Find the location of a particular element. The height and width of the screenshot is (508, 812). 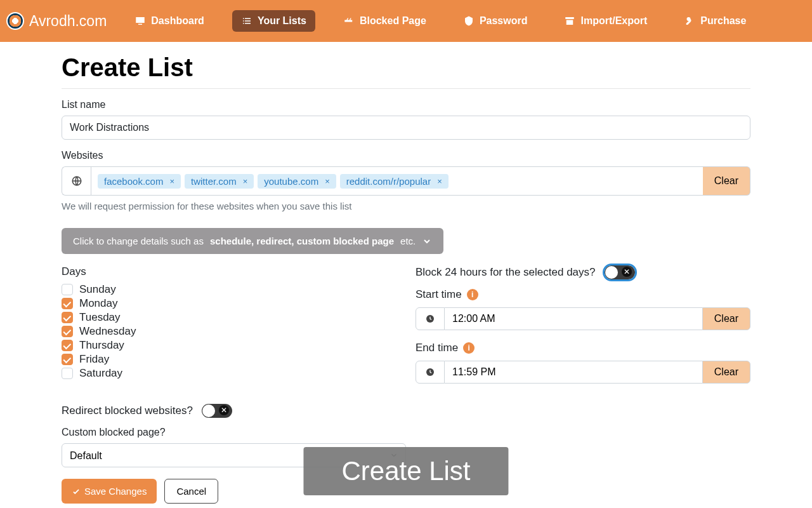

nav-purchase-label: Purchase is located at coordinates (723, 21).